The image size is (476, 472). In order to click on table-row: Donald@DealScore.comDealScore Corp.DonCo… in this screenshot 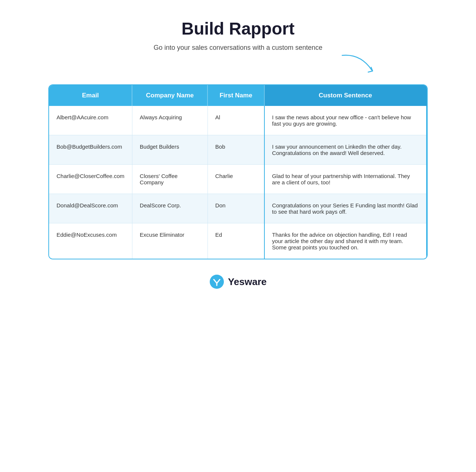, I will do `click(238, 209)`.